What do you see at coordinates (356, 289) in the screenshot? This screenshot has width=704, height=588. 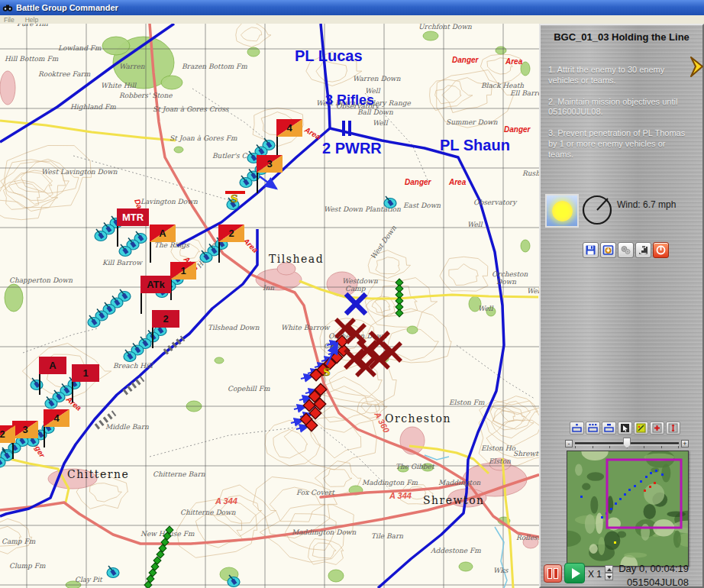 I see `place-label: Camp` at bounding box center [356, 289].